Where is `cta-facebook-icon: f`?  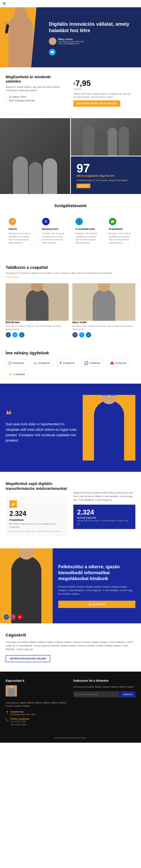 cta-facebook-icon: f is located at coordinates (6, 617).